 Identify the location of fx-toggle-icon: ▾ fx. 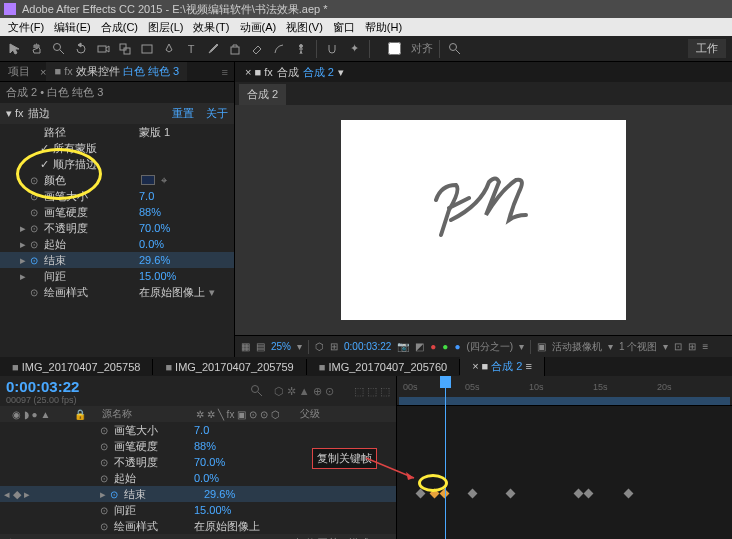
(15, 114).